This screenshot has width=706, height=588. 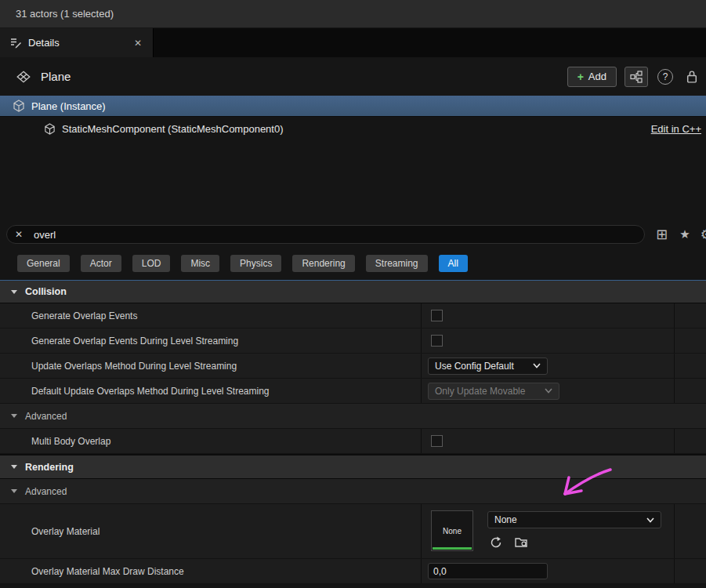 What do you see at coordinates (685, 234) in the screenshot?
I see `favorites-star-icon: ★` at bounding box center [685, 234].